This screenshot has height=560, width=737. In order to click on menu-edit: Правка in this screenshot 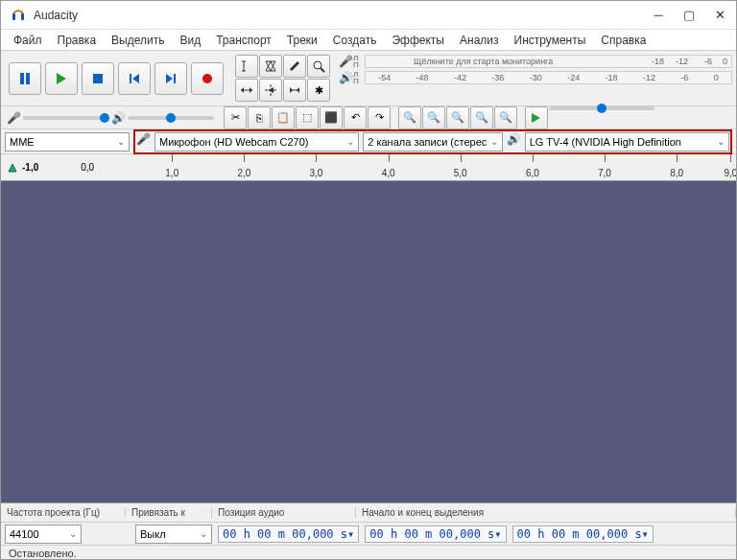, I will do `click(77, 40)`.